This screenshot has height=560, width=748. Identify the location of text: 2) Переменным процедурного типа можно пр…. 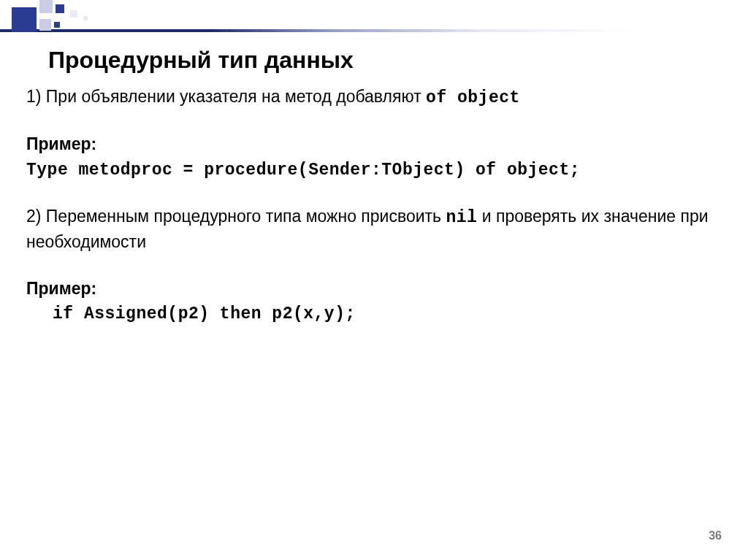
(236, 216).